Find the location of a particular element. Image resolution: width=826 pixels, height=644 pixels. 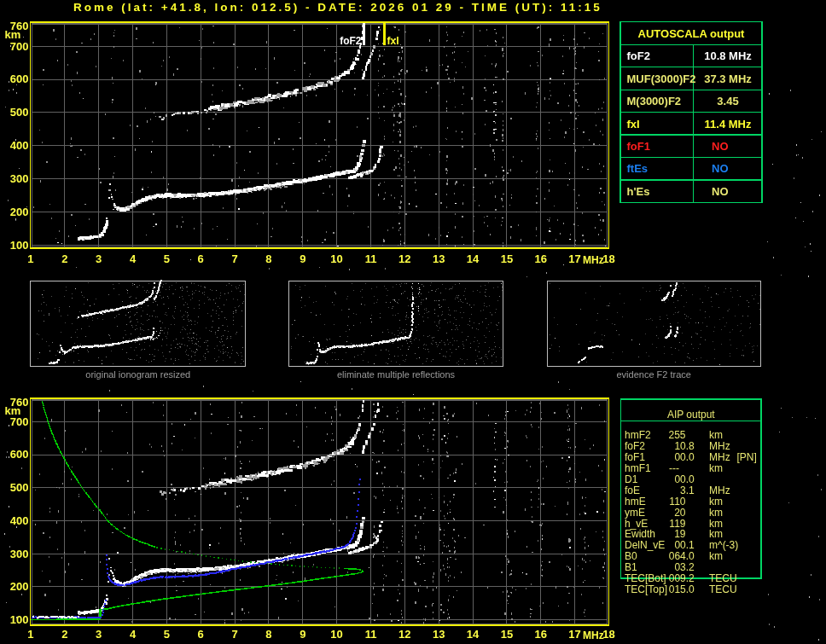

svg-text: B0 is located at coordinates (631, 556).